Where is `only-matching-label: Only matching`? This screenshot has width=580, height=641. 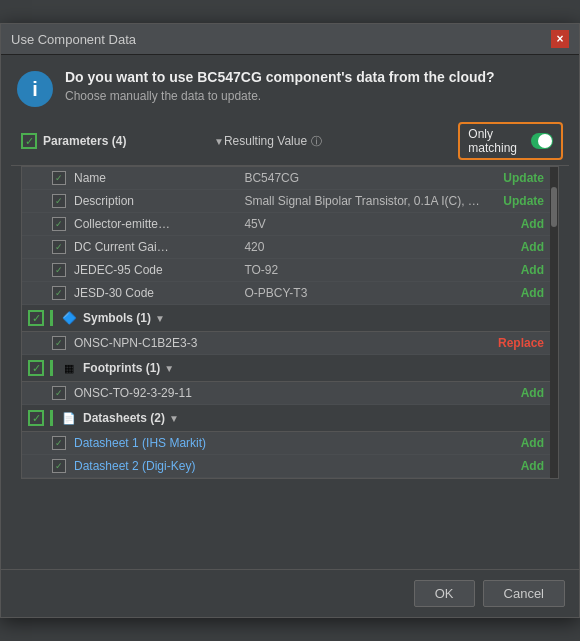
only-matching-label: Only matching is located at coordinates (496, 141).